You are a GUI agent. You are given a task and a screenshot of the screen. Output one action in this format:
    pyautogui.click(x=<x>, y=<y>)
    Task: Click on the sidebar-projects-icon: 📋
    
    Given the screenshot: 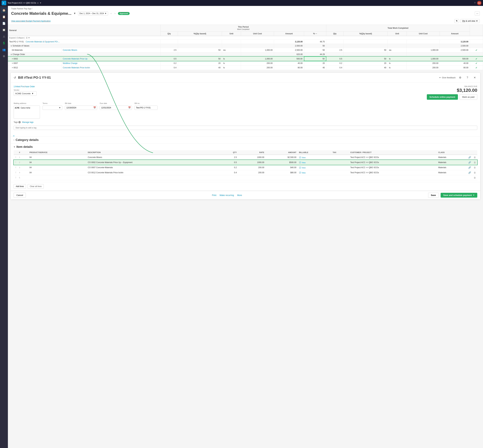 What is the action you would take?
    pyautogui.click(x=4, y=17)
    